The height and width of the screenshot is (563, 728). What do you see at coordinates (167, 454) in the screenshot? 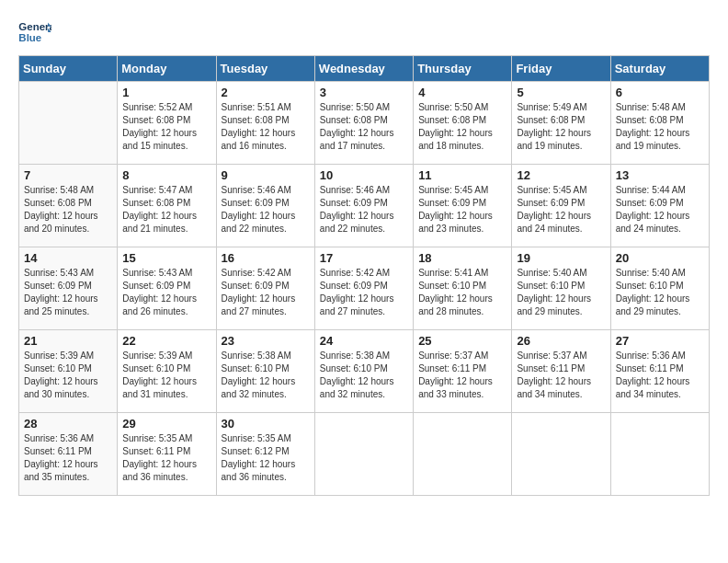
I see `calendar-day-cell: 29Sunrise: 5:35 AM Sunset: 6:11 PM Dayli…` at bounding box center [167, 454].